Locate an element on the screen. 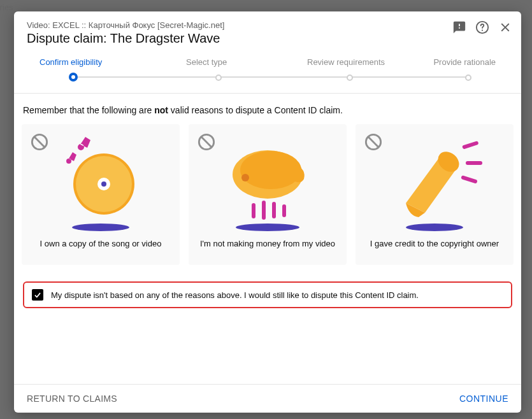 This screenshot has width=532, height=419. card-text: I gave credit to the copyright owner is located at coordinates (435, 243).